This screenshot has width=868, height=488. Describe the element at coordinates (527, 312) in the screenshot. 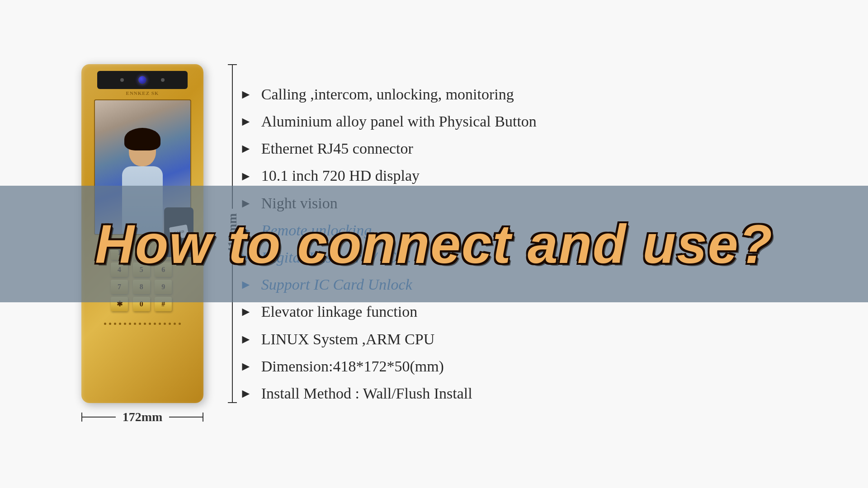

I see `feature-elevator: ► Elevator linkage function` at that location.